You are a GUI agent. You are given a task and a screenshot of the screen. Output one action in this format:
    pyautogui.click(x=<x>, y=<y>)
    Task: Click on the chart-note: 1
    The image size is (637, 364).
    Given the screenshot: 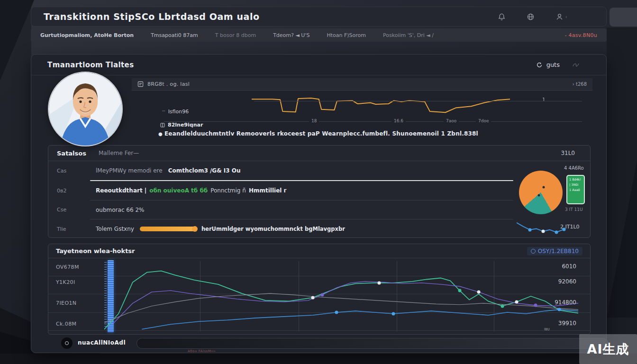 What is the action you would take?
    pyautogui.click(x=544, y=100)
    